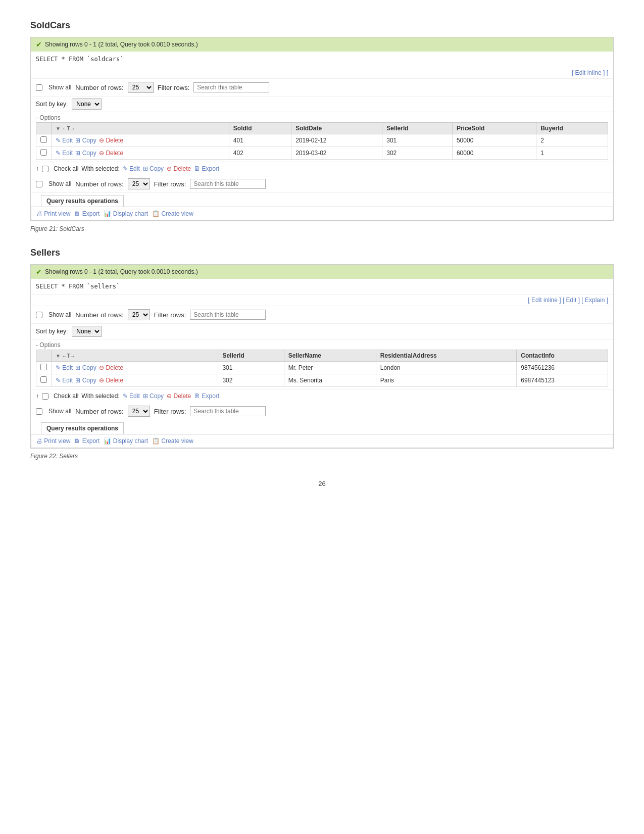 The width and height of the screenshot is (644, 834). What do you see at coordinates (228, 184) in the screenshot?
I see `soldcars-filter-bottom-input` at bounding box center [228, 184].